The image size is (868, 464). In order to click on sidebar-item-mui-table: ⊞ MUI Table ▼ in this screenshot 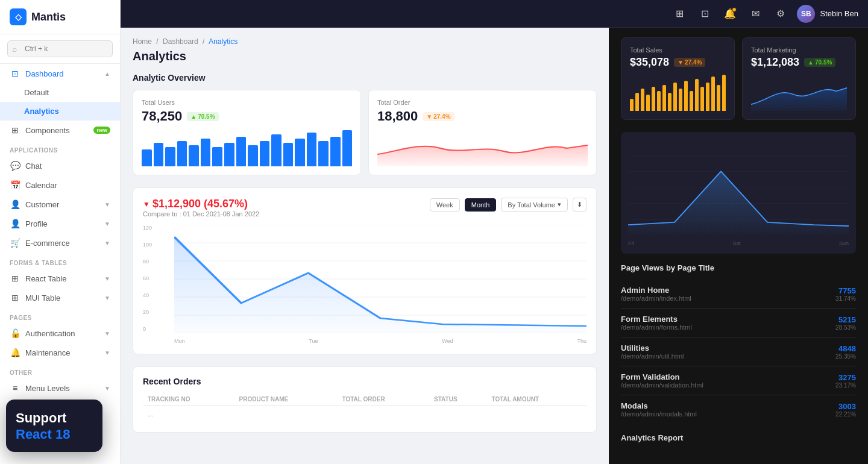, I will do `click(60, 298)`.